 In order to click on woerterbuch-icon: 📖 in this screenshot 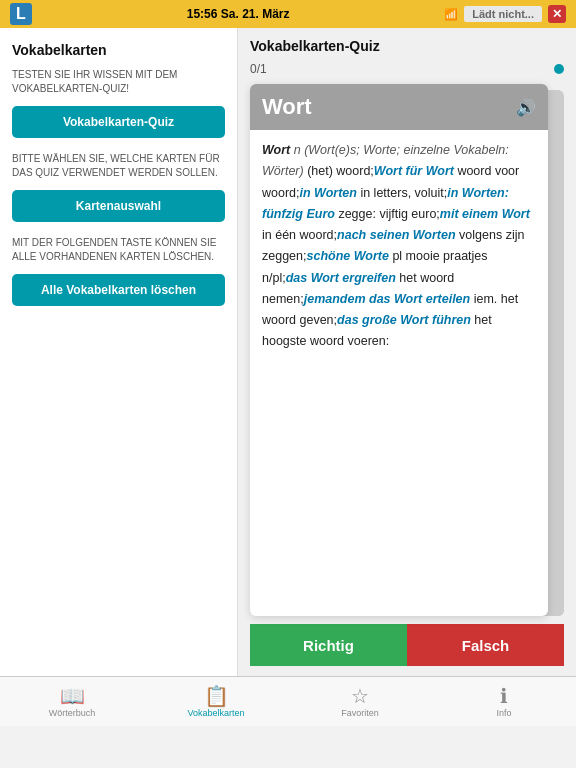, I will do `click(72, 696)`.